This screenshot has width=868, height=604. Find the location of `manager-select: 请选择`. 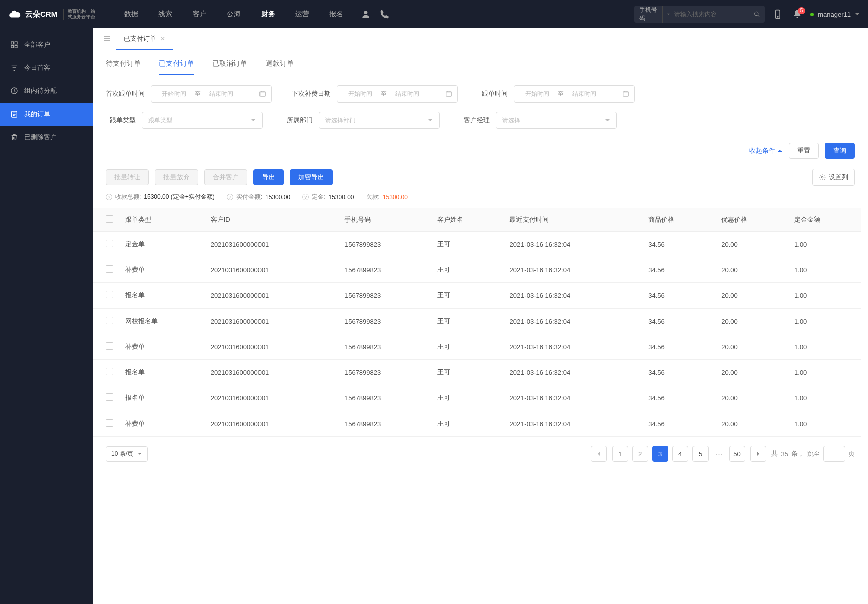

manager-select: 请选择 is located at coordinates (556, 120).